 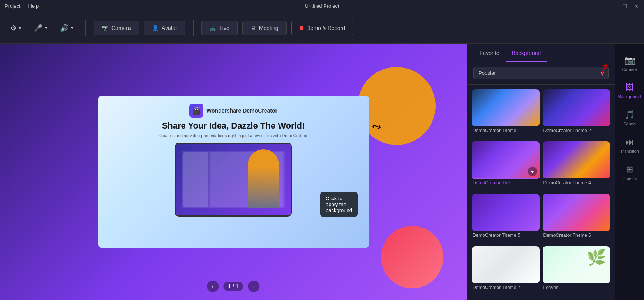 What do you see at coordinates (506, 271) in the screenshot?
I see `background-item-7: DemoCreator Theme 7` at bounding box center [506, 271].